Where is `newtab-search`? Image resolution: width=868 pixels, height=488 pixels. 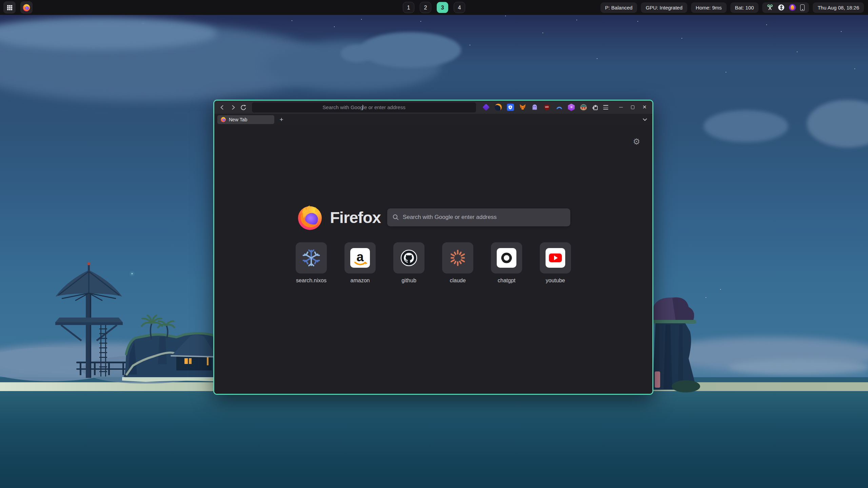
newtab-search is located at coordinates (479, 218).